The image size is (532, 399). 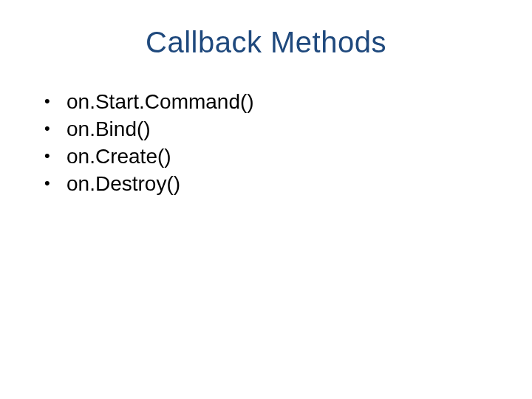 I want to click on list-item-text: on.Destroy(), so click(x=123, y=183).